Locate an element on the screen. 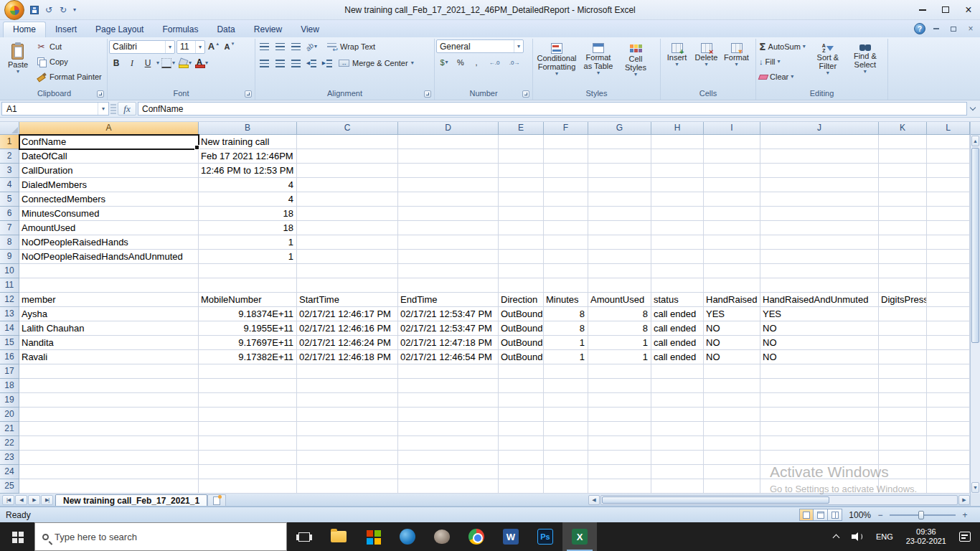 This screenshot has width=980, height=551. action-center-button is located at coordinates (965, 537).